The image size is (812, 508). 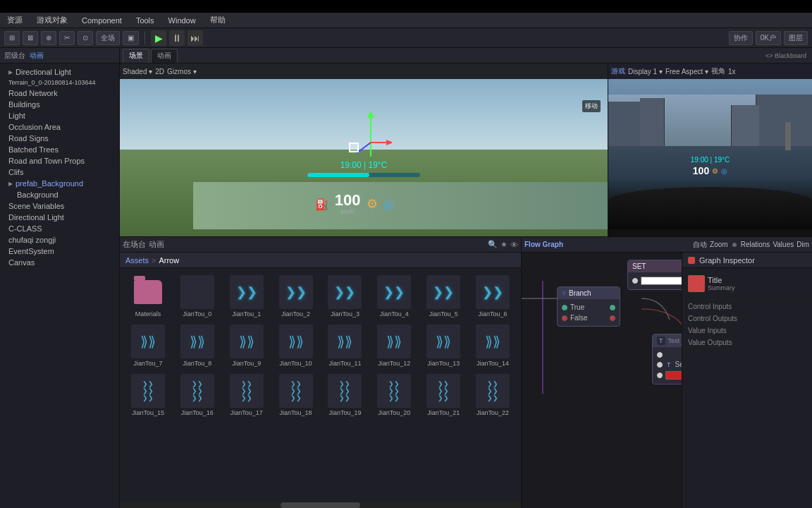 What do you see at coordinates (394, 346) in the screenshot?
I see `asset-item-jiantou12: ⟫⟫ JianTou_12` at bounding box center [394, 346].